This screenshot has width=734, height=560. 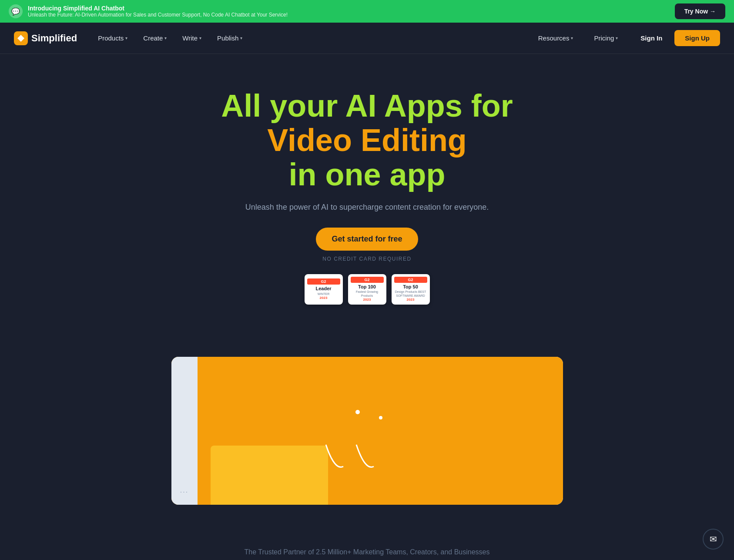 What do you see at coordinates (367, 140) in the screenshot?
I see `hero-line2: Video Editing` at bounding box center [367, 140].